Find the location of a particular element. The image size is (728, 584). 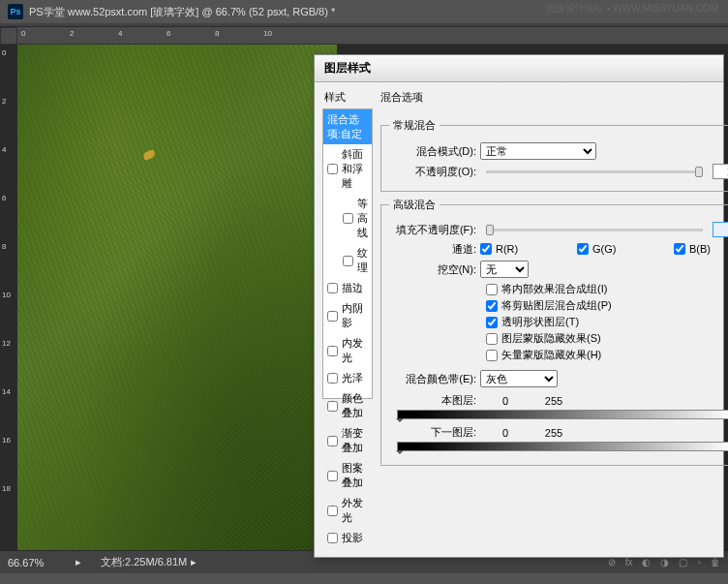

style-item: 混合选项:自定 is located at coordinates (348, 127).